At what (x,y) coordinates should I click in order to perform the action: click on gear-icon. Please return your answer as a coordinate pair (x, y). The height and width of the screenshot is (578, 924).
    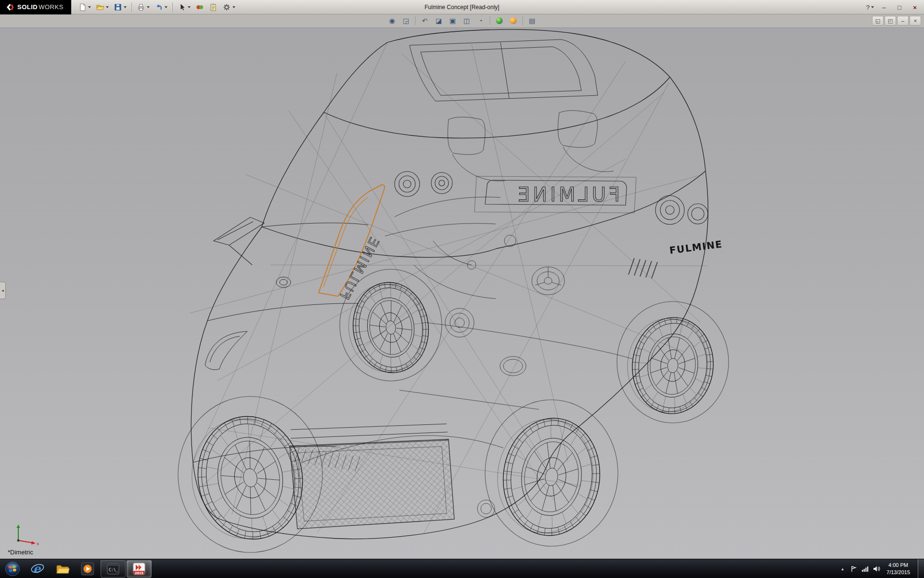
    Looking at the image, I should click on (227, 7).